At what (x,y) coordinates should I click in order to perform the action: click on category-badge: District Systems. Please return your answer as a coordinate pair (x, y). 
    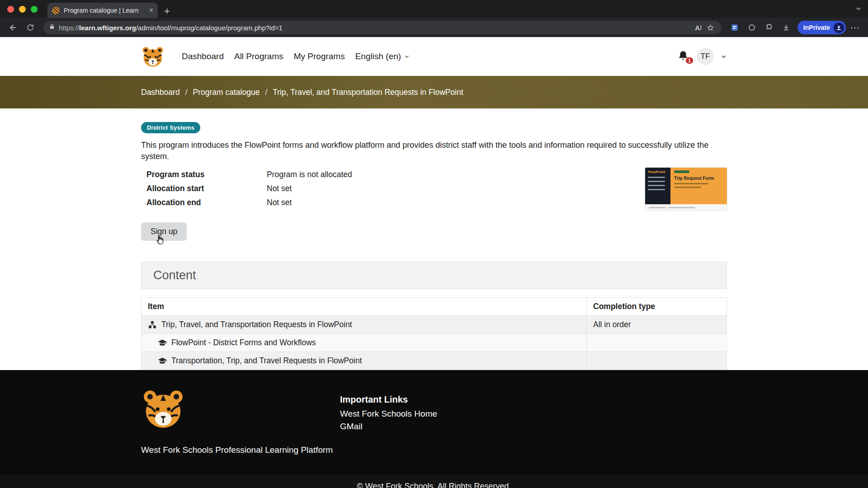
    Looking at the image, I should click on (171, 127).